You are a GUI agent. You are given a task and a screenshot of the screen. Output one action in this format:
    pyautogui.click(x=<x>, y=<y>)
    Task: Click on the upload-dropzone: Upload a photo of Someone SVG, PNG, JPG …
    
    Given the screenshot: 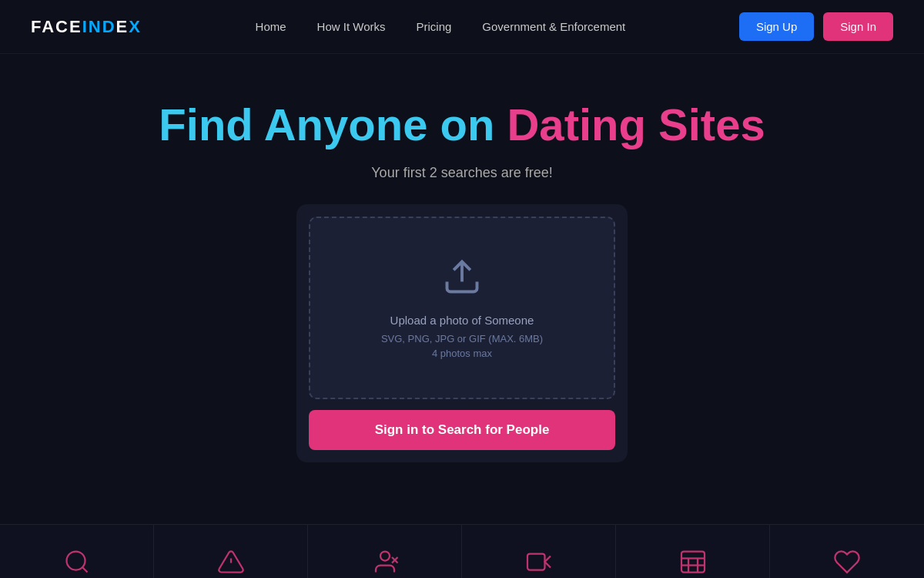 What is the action you would take?
    pyautogui.click(x=462, y=308)
    